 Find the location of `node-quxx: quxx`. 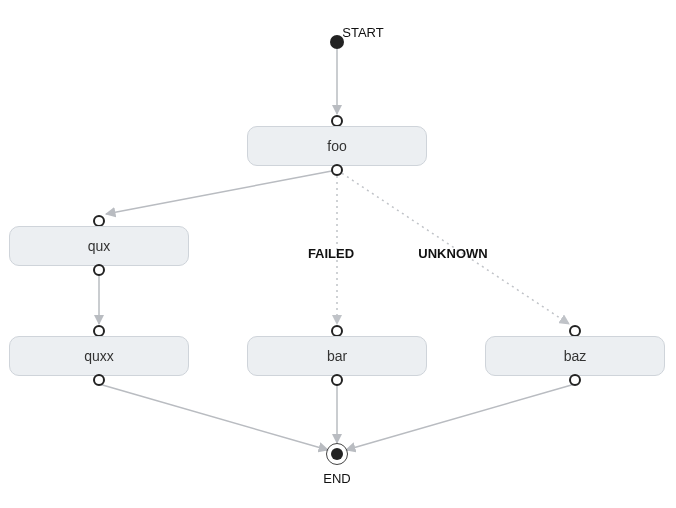

node-quxx: quxx is located at coordinates (99, 356).